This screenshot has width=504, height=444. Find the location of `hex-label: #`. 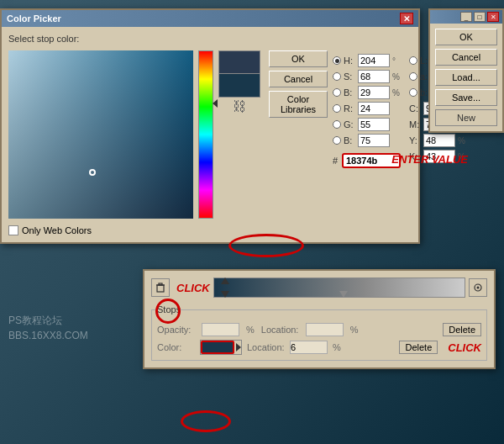

hex-label: # is located at coordinates (336, 161).